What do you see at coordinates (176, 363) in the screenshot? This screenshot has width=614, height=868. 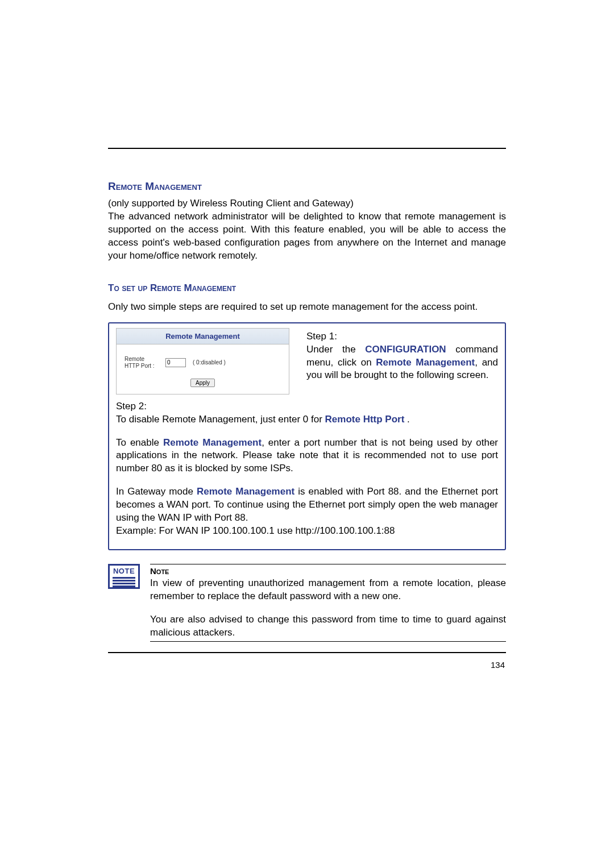 I see `remote-http-port-input` at bounding box center [176, 363].